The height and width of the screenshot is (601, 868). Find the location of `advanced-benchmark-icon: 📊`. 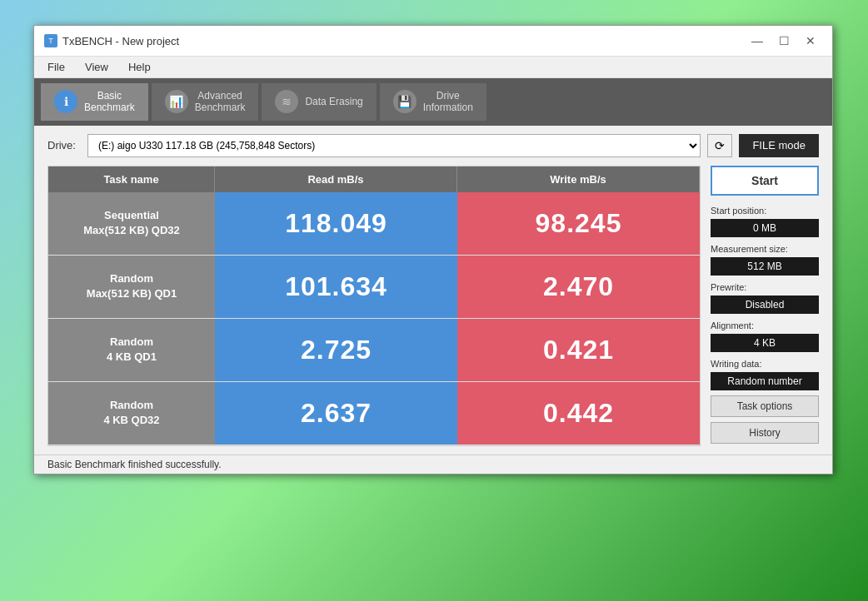

advanced-benchmark-icon: 📊 is located at coordinates (177, 102).